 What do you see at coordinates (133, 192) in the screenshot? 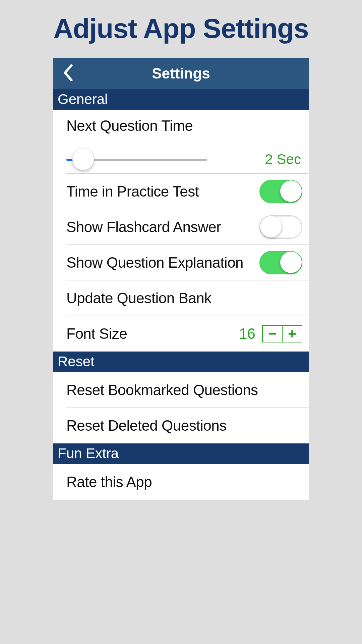
I see `time-in-practice-label: Time in Practice Test` at bounding box center [133, 192].